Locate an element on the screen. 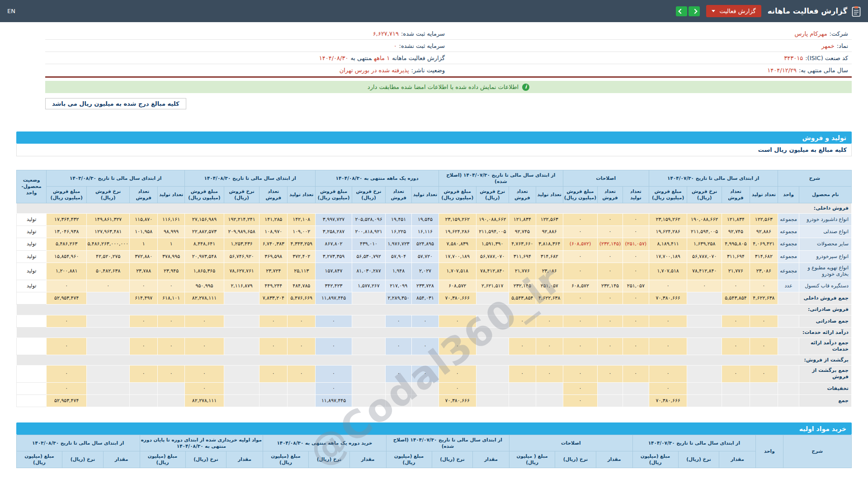 Image resolution: width=868 pixels, height=488 pixels. unit-cell is located at coordinates (788, 298).